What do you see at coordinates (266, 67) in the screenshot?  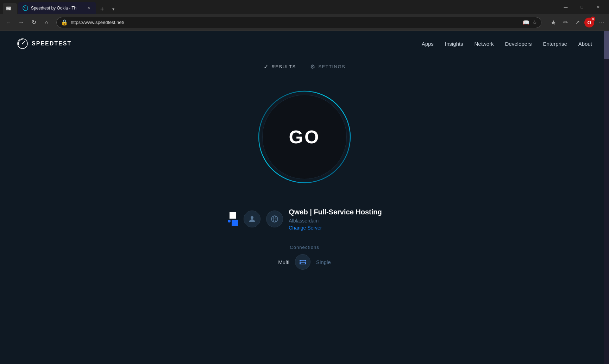 I see `results-check-icon: ✓` at bounding box center [266, 67].